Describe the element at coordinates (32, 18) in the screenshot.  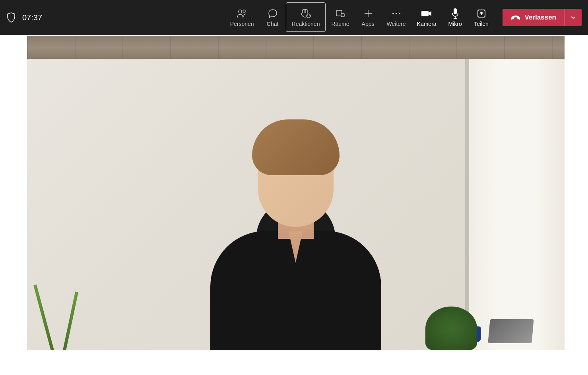
I see `meeting-timer: 07:37` at that location.